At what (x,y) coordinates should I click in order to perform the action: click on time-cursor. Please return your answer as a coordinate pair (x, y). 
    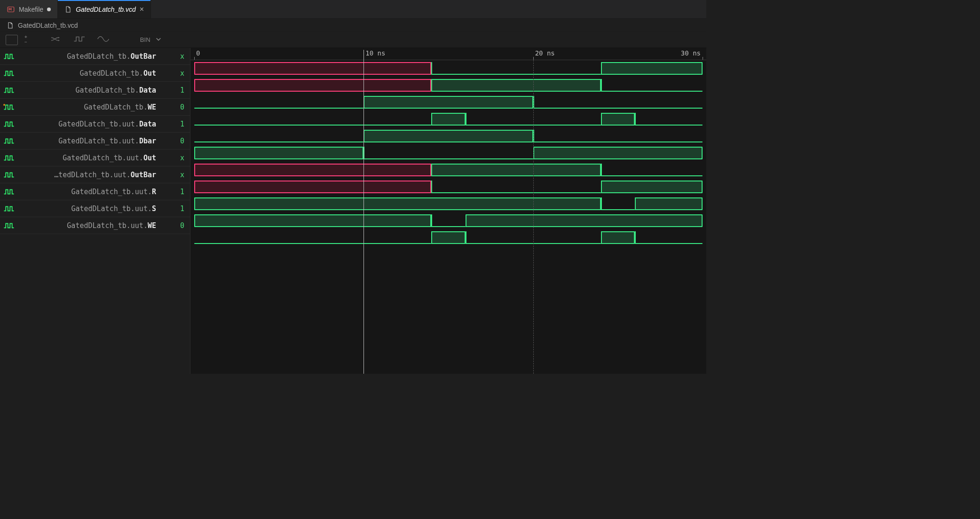
    Looking at the image, I should click on (364, 212).